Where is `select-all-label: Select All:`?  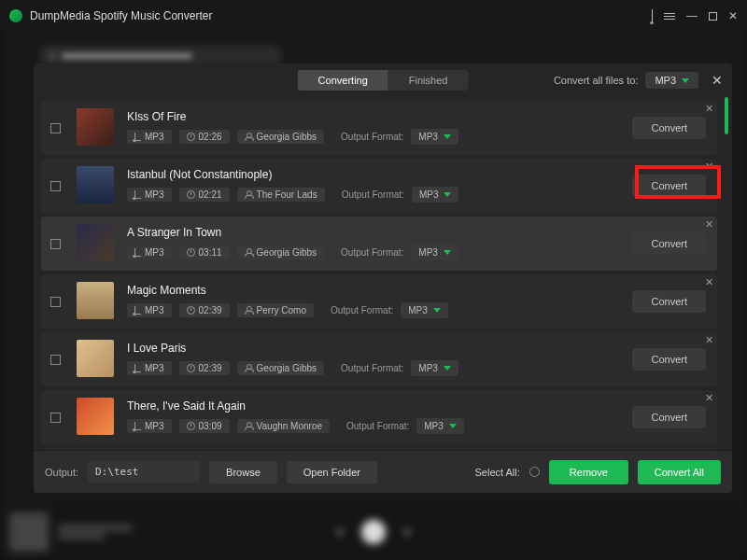
select-all-label: Select All: is located at coordinates (498, 472).